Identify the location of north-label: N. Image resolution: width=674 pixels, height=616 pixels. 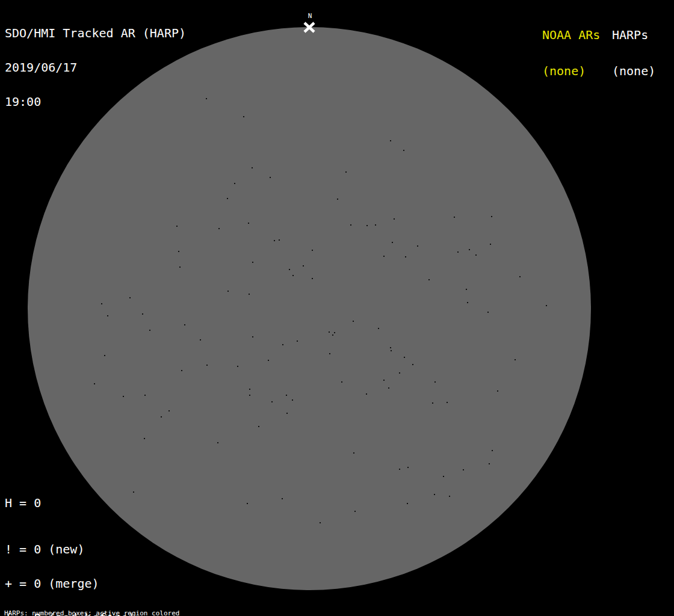
(310, 16).